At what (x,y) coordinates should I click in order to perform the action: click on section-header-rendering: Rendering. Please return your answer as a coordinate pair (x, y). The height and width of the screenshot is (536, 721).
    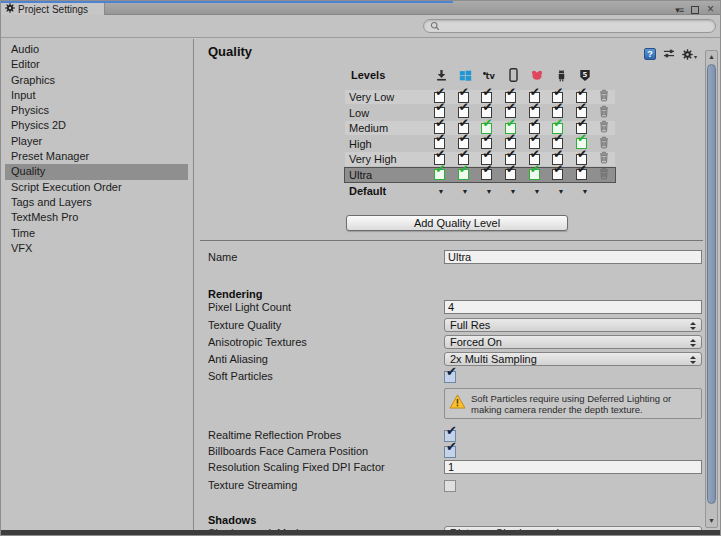
    Looking at the image, I should click on (455, 292).